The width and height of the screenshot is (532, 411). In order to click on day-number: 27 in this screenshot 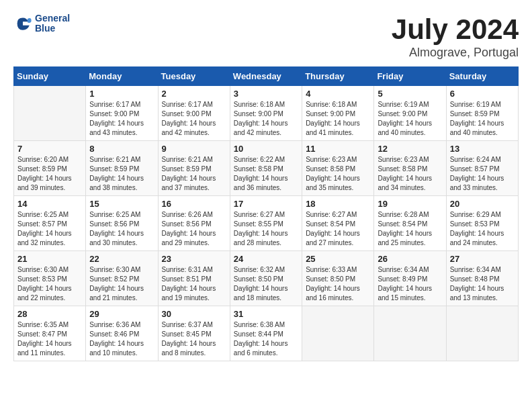, I will do `click(482, 259)`.